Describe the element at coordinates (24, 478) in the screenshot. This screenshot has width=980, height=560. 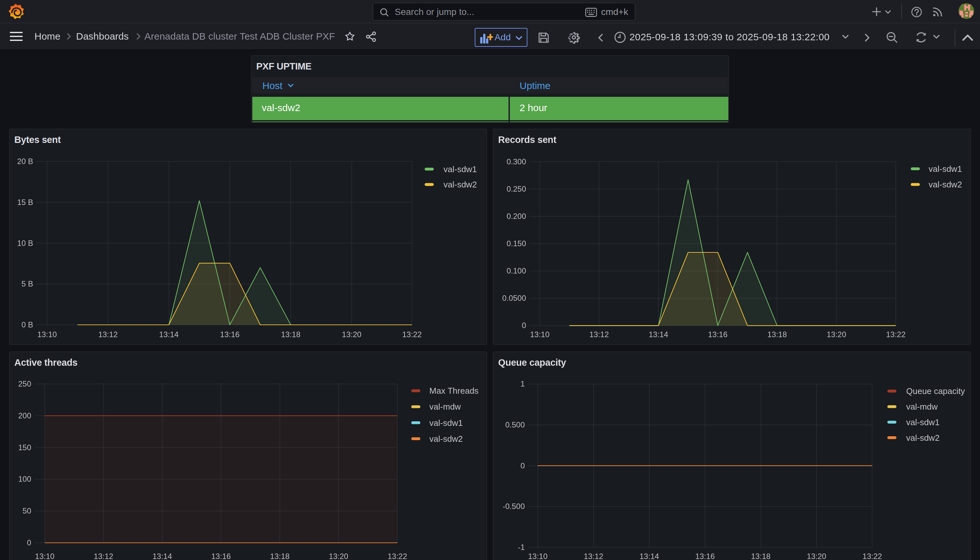
I see `svg-text: 100` at that location.